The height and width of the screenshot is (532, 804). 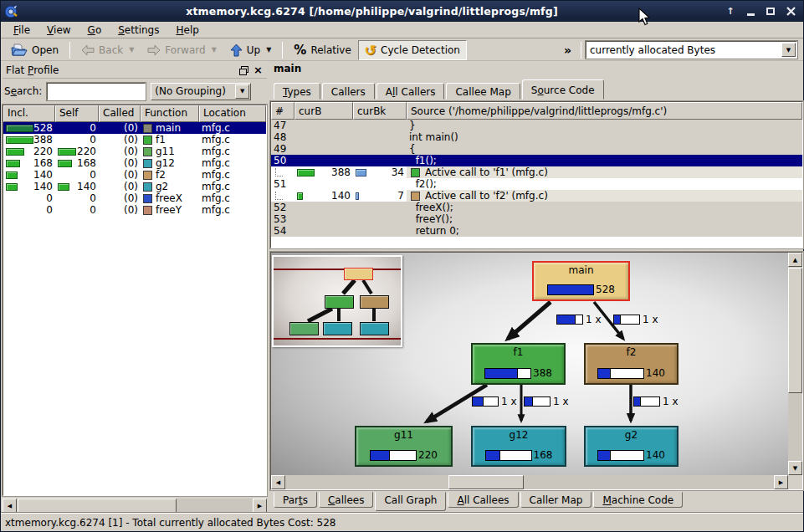 What do you see at coordinates (403, 435) in the screenshot?
I see `node-label: g11` at bounding box center [403, 435].